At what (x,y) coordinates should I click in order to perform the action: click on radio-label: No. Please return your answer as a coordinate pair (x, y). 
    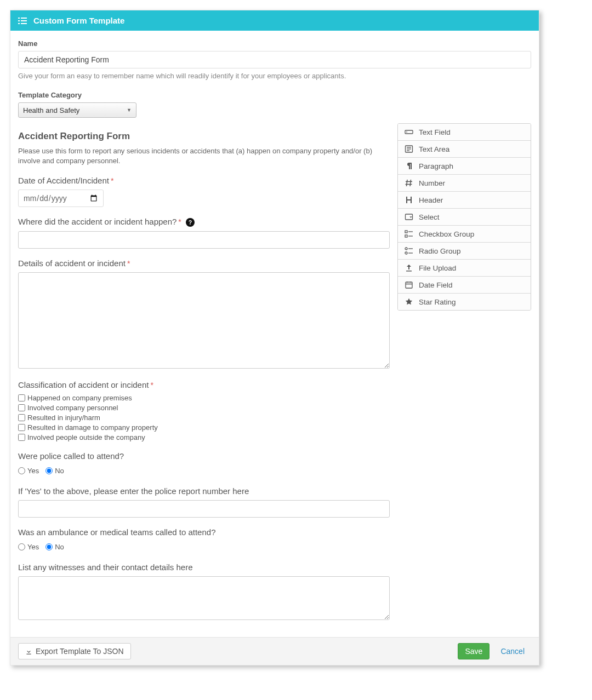
    Looking at the image, I should click on (59, 547).